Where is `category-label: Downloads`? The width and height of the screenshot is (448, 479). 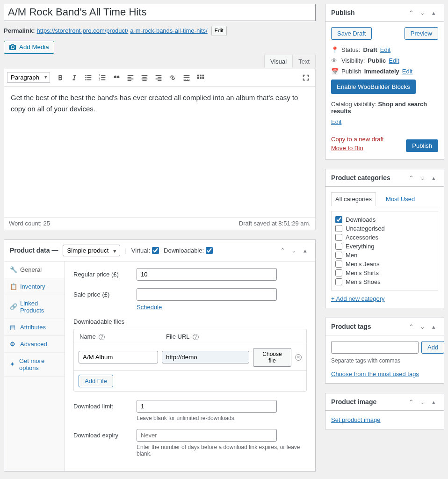
category-label: Downloads is located at coordinates (361, 220).